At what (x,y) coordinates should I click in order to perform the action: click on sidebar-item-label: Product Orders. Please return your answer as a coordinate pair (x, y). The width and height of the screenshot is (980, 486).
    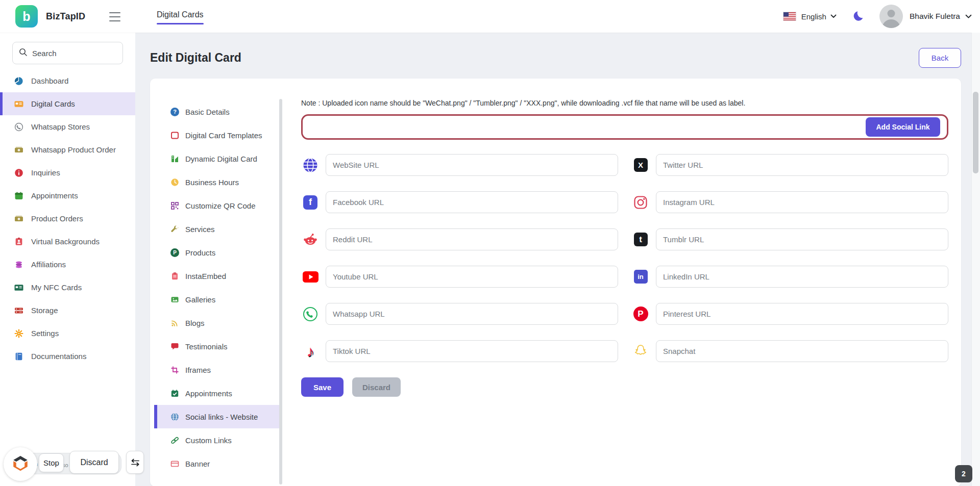
    Looking at the image, I should click on (57, 218).